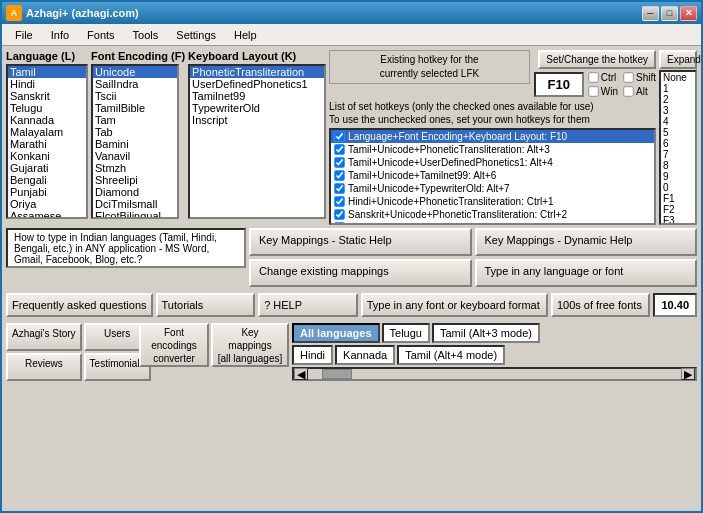 Image resolution: width=703 pixels, height=513 pixels. Describe the element at coordinates (24, 35) in the screenshot. I see `menu-file: File` at that location.